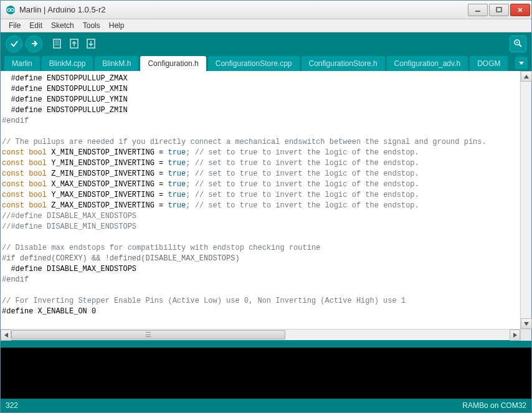 The width and height of the screenshot is (532, 413). I want to click on menu-help: Help, so click(117, 26).